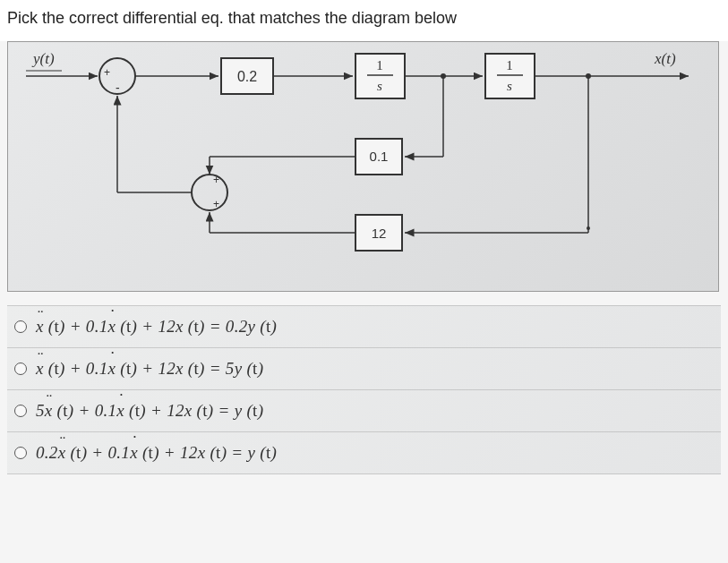  I want to click on feedback-gain-1-value: 0.1, so click(380, 156).